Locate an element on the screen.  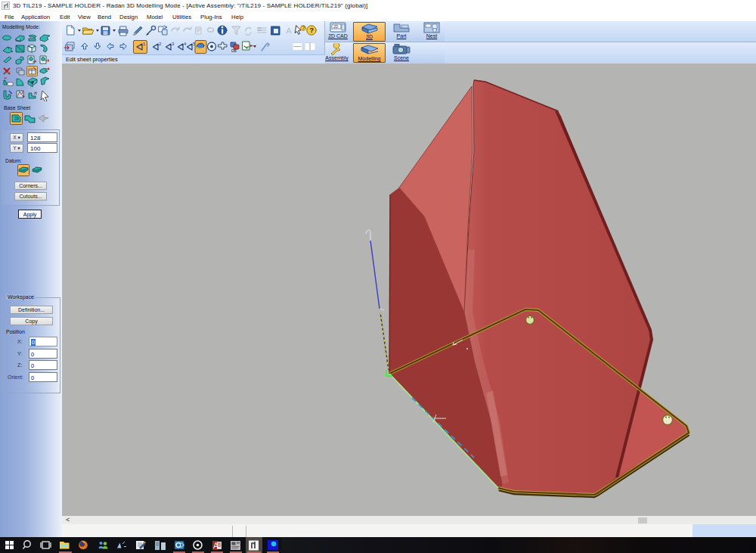
svg-text: 3 is located at coordinates (173, 44).